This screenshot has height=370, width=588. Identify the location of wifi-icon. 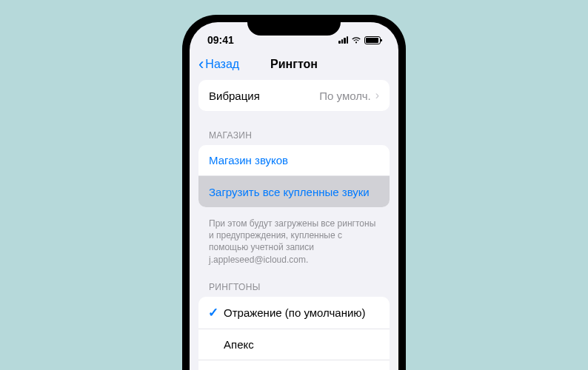
(356, 40).